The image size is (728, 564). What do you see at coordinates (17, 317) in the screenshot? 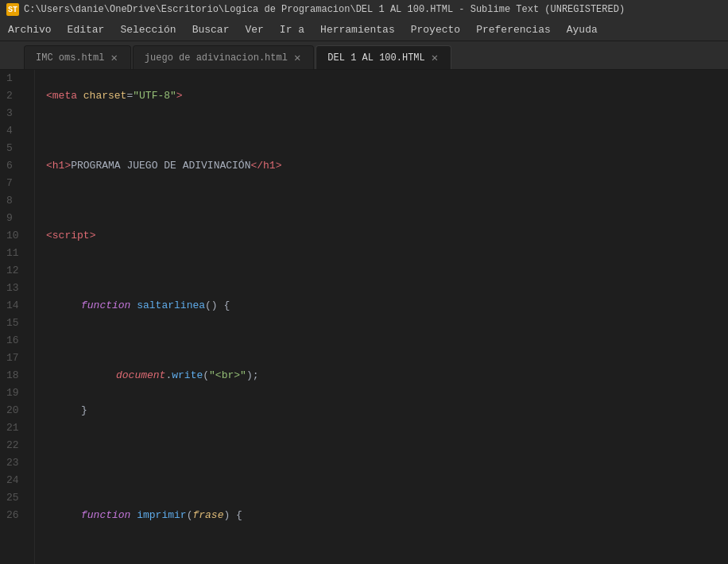
I see `line-numbers: 1 2 3 4 5 6 7 8 9 10 11 12 13 14 15 16 1…` at bounding box center [17, 317].